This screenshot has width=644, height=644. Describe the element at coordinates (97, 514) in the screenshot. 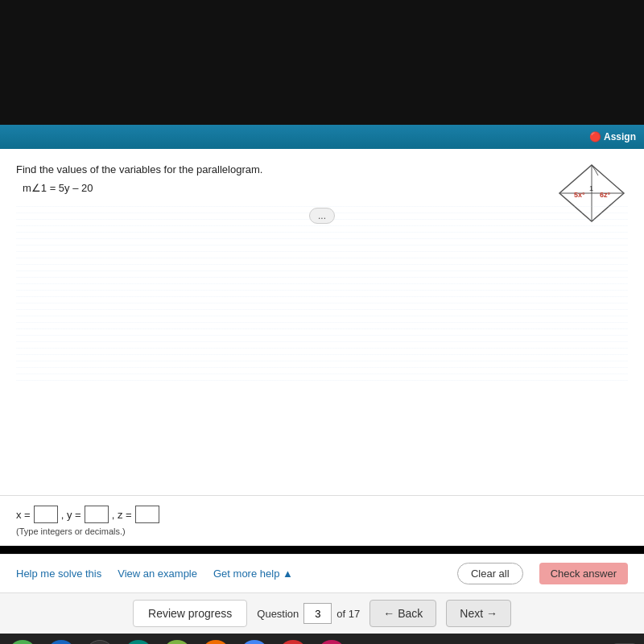

I see `y-input` at that location.